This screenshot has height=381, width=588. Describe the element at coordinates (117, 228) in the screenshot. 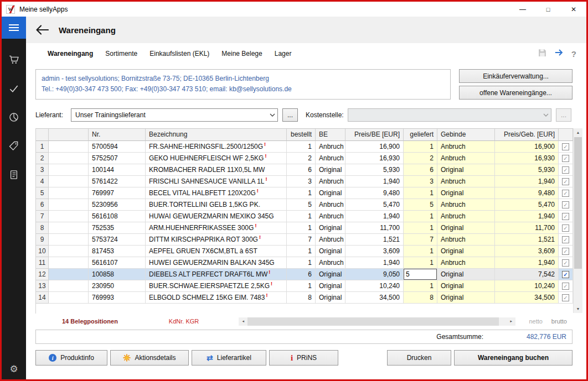

I see `article-number-cell: 752535` at that location.